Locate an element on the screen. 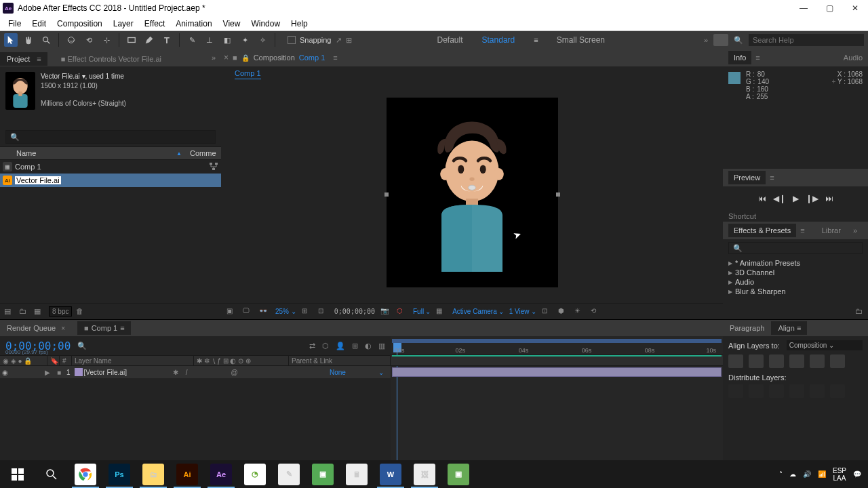 This screenshot has width=868, height=488. guides-icon: ⊡ is located at coordinates (547, 312).